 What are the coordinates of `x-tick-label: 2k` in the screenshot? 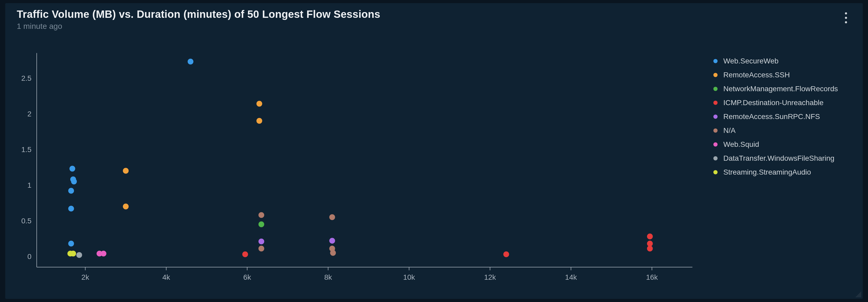 It's located at (86, 277).